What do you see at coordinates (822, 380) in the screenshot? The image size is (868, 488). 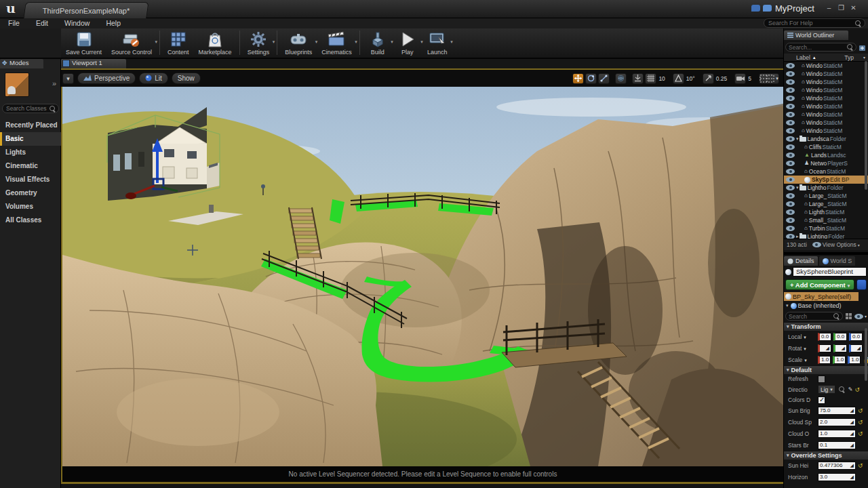 I see `refresh-checkbox` at bounding box center [822, 380].